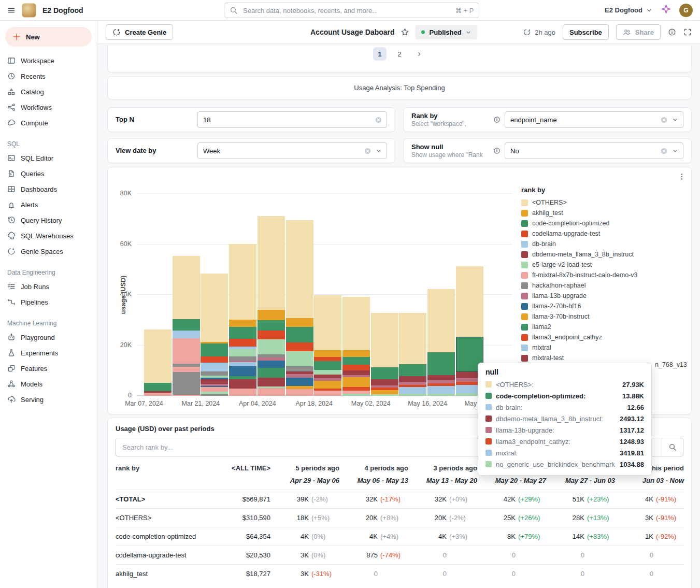  What do you see at coordinates (605, 223) in the screenshot?
I see `legend-item-code-completion-optimized: code-completion-optimized` at bounding box center [605, 223].